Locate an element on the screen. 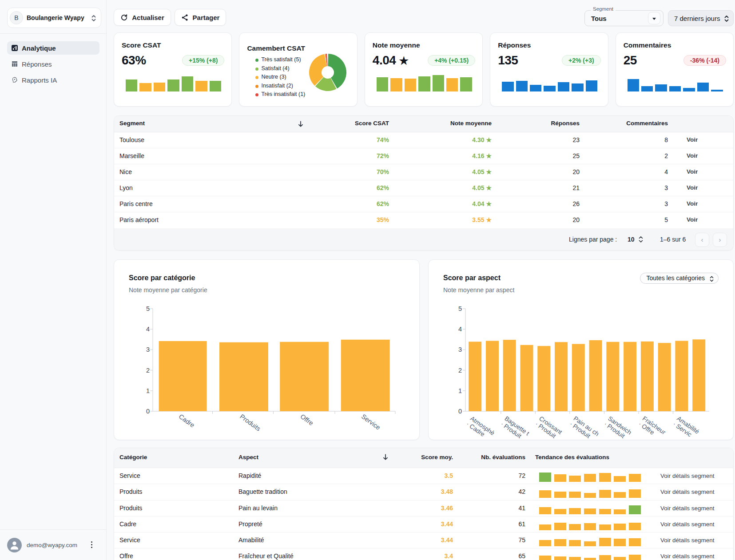 This screenshot has width=735, height=560. svg-text: Offre is located at coordinates (306, 420).